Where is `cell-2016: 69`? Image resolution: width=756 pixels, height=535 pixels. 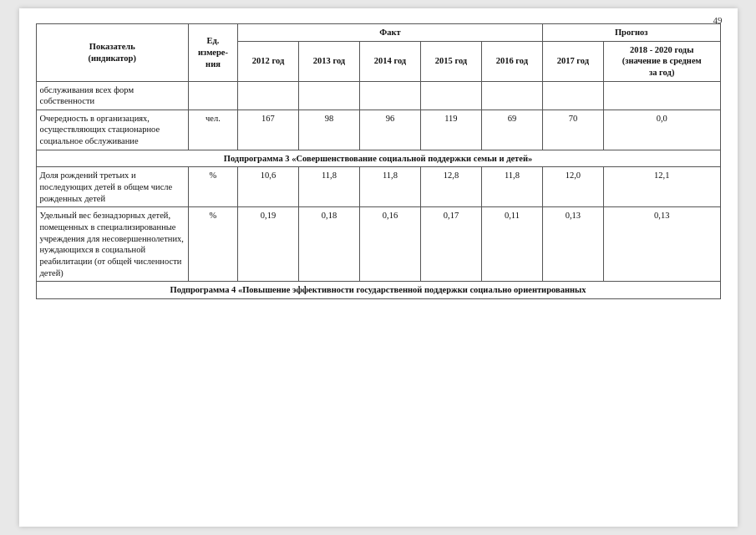
cell-2016: 69 is located at coordinates (511, 130).